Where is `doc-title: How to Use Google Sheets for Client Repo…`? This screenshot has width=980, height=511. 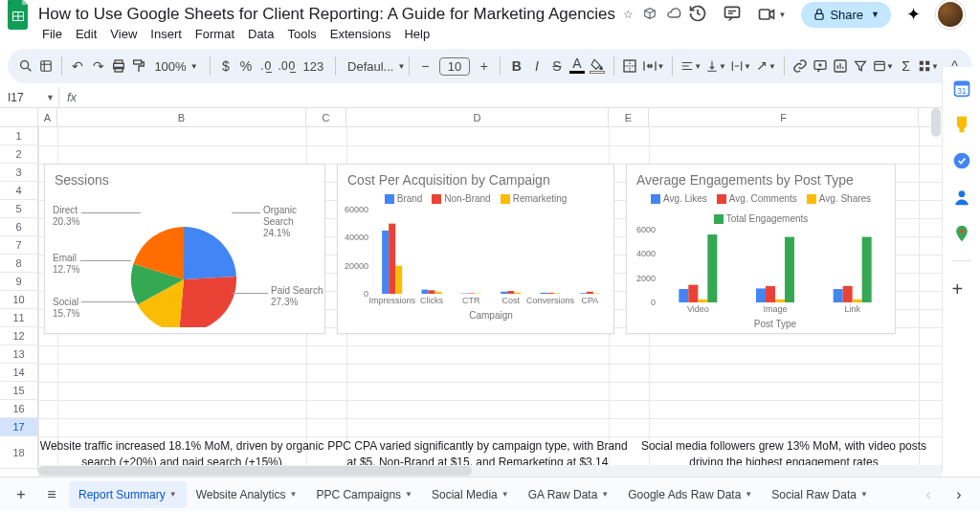
doc-title: How to Use Google Sheets for Client Repo… is located at coordinates (327, 14).